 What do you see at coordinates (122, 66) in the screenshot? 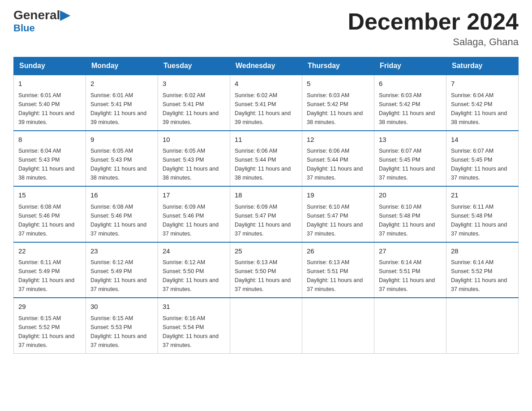
I see `header-monday: Monday` at bounding box center [122, 66].